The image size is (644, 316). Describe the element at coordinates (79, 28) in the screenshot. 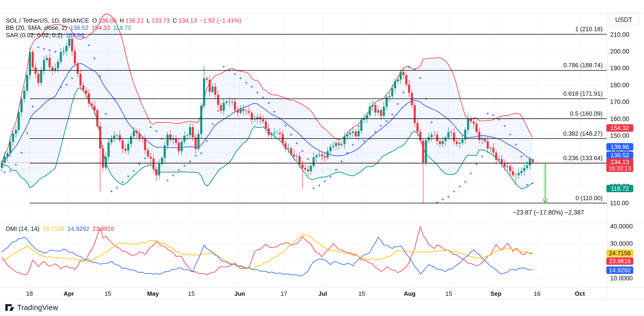

I see `bb-basis-value: 136.52` at that location.